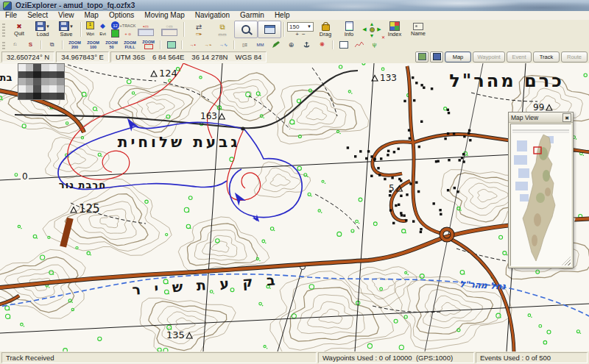 The width and height of the screenshot is (589, 364). I want to click on menu-file: File, so click(11, 15).